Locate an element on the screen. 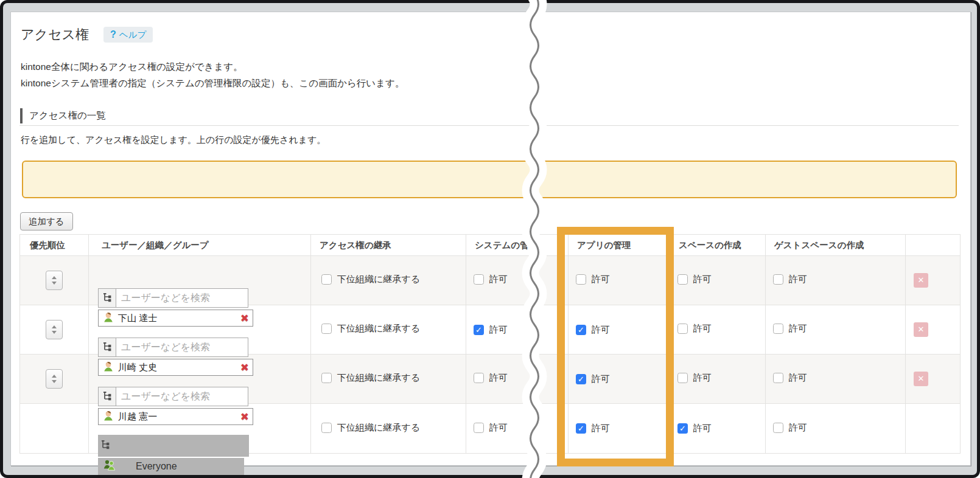 The width and height of the screenshot is (980, 478). column-header-inheritance: アクセス権の継承 is located at coordinates (388, 246).